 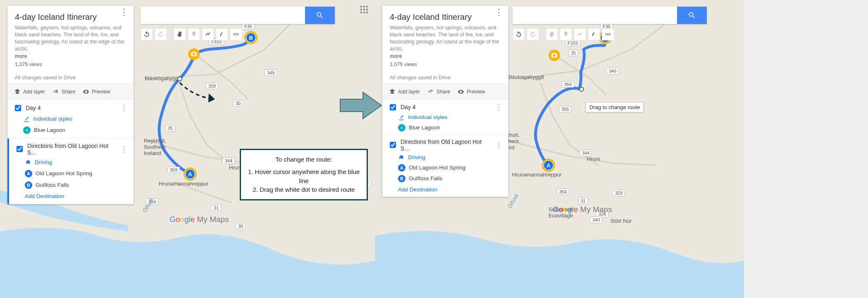 What do you see at coordinates (582, 210) in the screenshot?
I see `google-mymaps-logo: Google My Maps` at bounding box center [582, 210].